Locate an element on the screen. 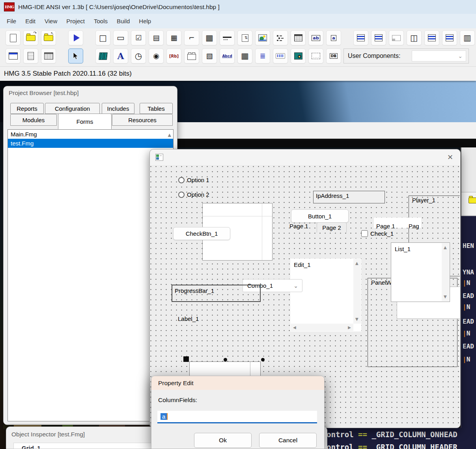 The width and height of the screenshot is (476, 449). checkbtn-control: CheckBtn_1 is located at coordinates (202, 233).